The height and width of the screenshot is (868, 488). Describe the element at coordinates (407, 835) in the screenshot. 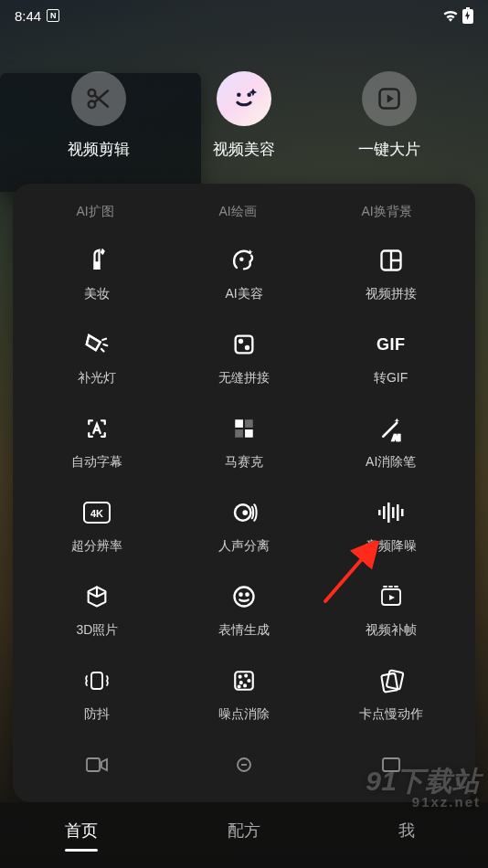

I see `nav-me: 我` at that location.